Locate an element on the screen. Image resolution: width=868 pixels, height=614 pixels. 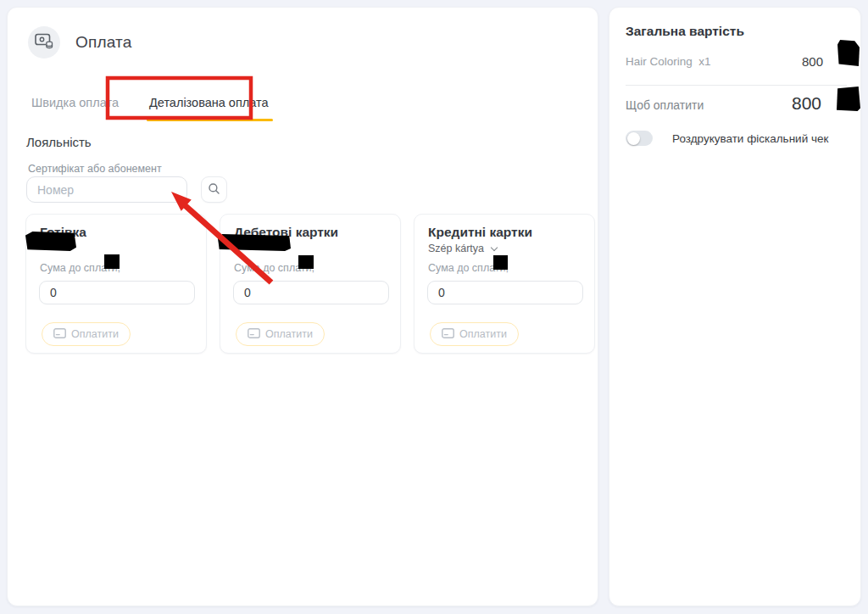
credit-card-type-selector: Szép kártya is located at coordinates (463, 248).